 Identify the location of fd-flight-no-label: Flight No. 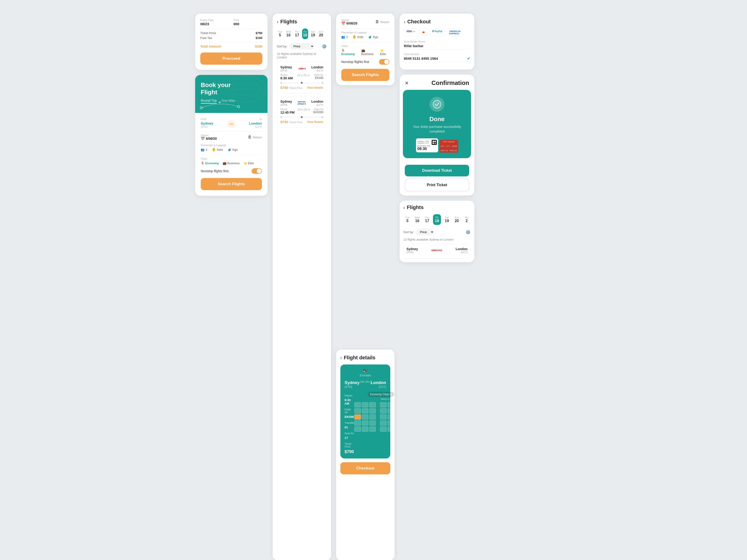
(349, 411).